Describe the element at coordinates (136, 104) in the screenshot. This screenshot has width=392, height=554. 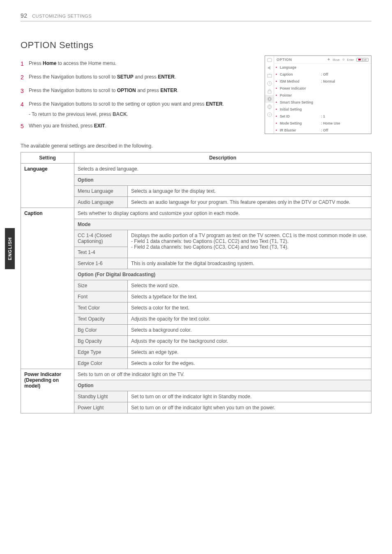
I see `step-4: 4 Press the Navigation buttons to scroll…` at that location.